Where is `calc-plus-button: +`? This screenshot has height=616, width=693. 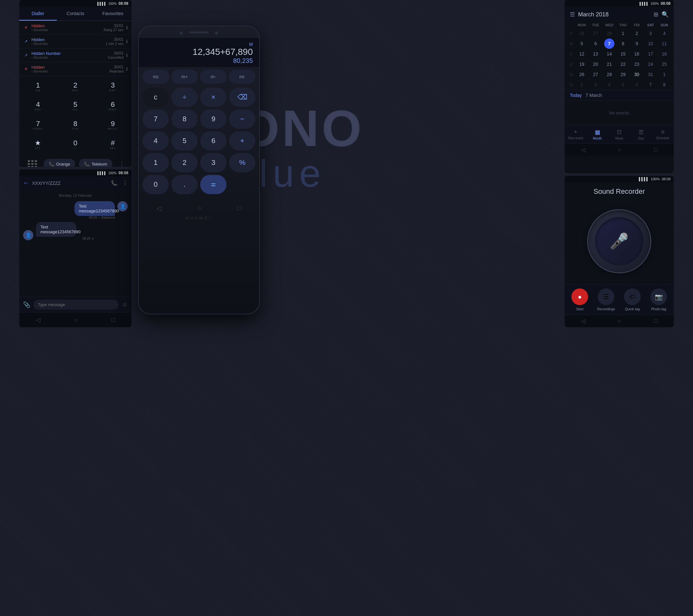
calc-plus-button: + is located at coordinates (242, 141).